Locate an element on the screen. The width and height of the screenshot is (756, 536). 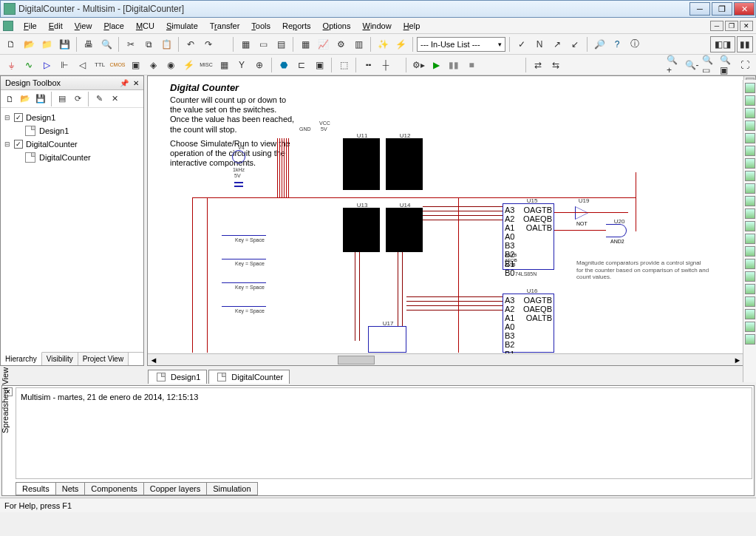
menu-edit: Edit is located at coordinates (56, 26).